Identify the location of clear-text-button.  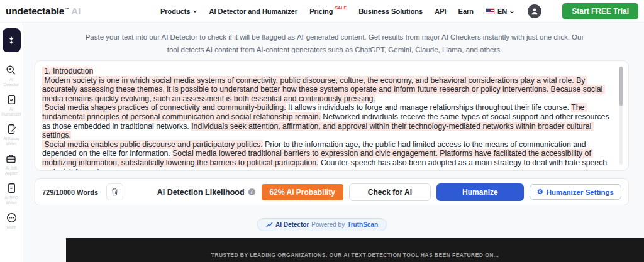
(114, 192).